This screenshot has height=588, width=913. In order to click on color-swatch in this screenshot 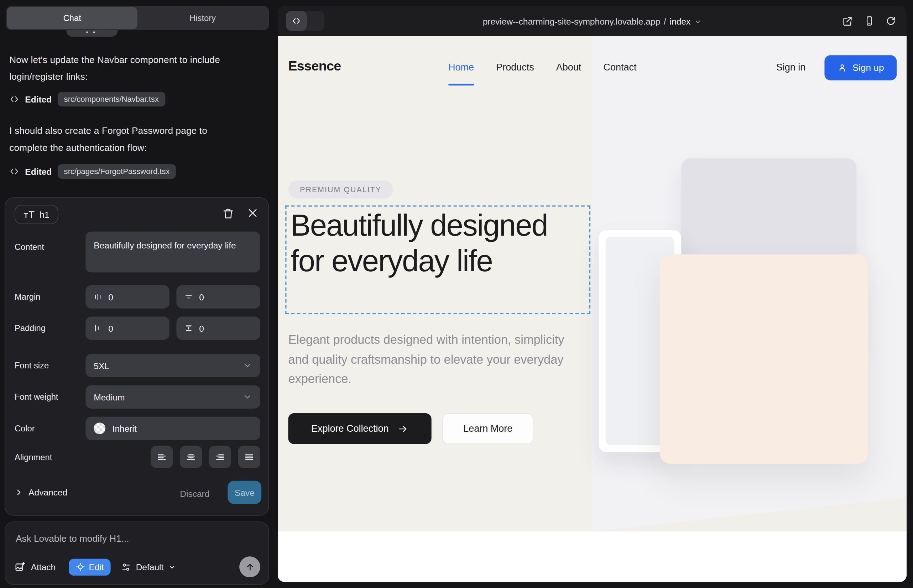, I will do `click(99, 428)`.